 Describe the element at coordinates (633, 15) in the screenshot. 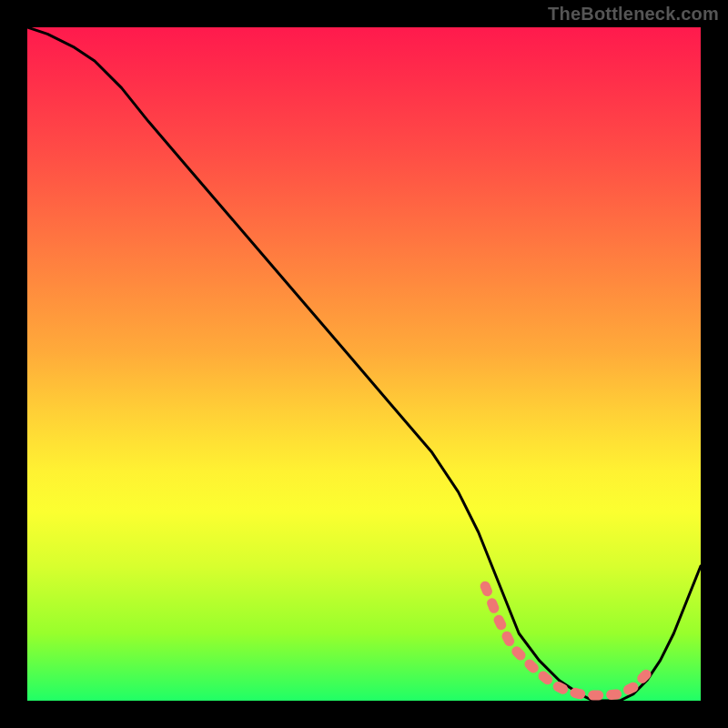

I see `watermark-text: TheBottleneck.com` at that location.